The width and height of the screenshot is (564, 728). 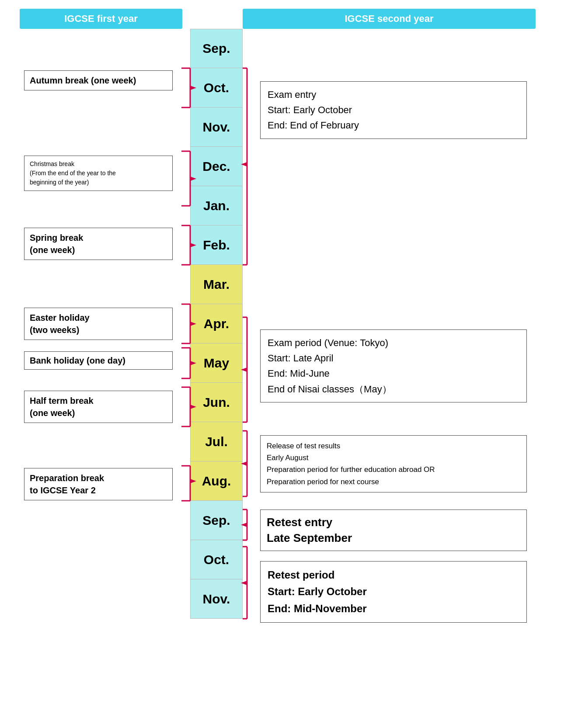 What do you see at coordinates (98, 407) in the screenshot?
I see `half-term-break-card: Half term break(one week)` at bounding box center [98, 407].